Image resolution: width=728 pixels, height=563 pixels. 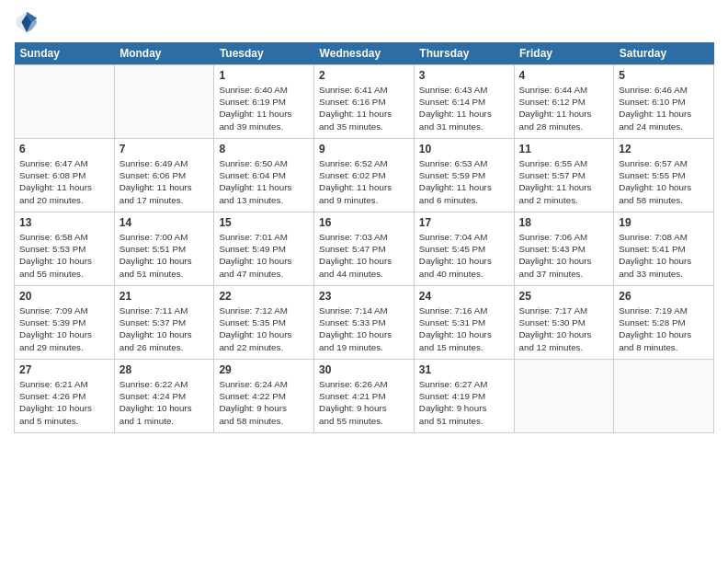 What do you see at coordinates (364, 75) in the screenshot?
I see `day-number: 2` at bounding box center [364, 75].